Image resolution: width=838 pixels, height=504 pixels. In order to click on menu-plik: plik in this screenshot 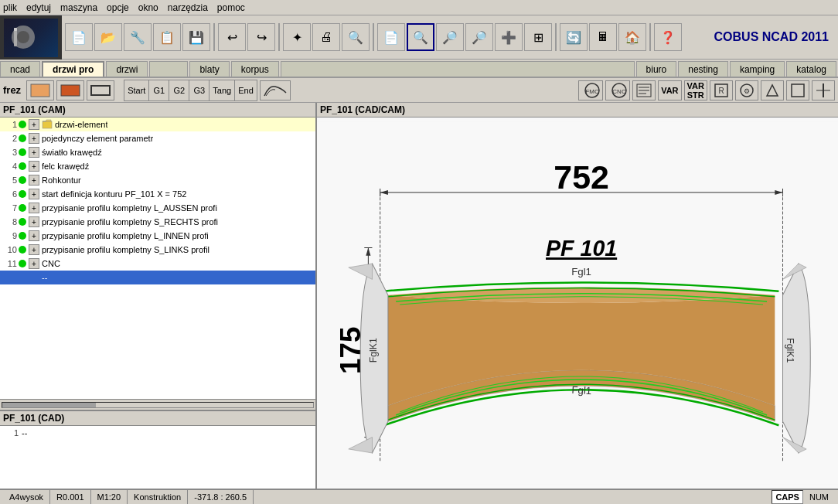, I will do `click(10, 8)`.